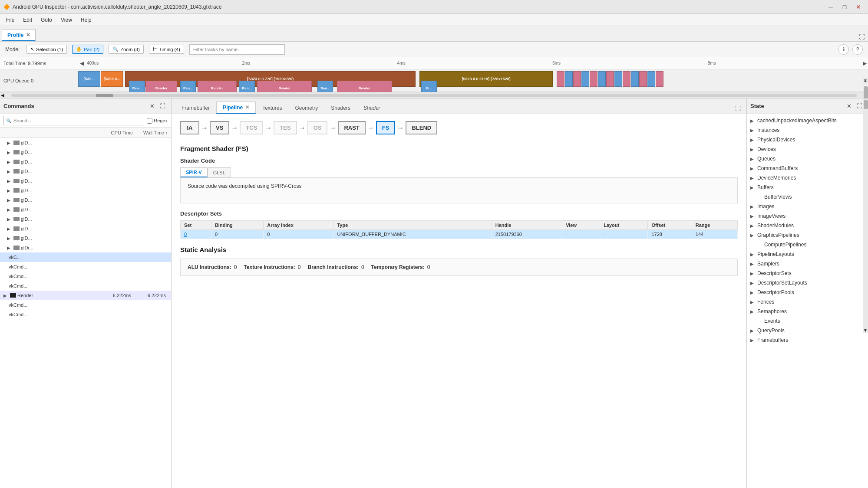  What do you see at coordinates (434, 95) in the screenshot?
I see `horizontal-scrollbar: ◀ ▶` at bounding box center [434, 95].